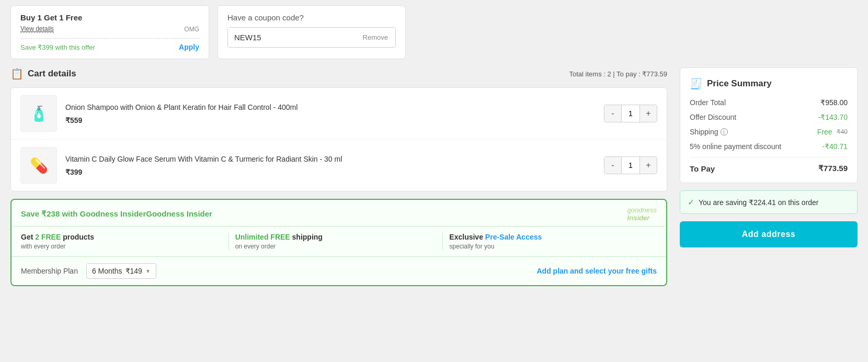 Image resolution: width=868 pixels, height=362 pixels. What do you see at coordinates (312, 18) in the screenshot?
I see `coupon-title: Have a coupon code?` at bounding box center [312, 18].